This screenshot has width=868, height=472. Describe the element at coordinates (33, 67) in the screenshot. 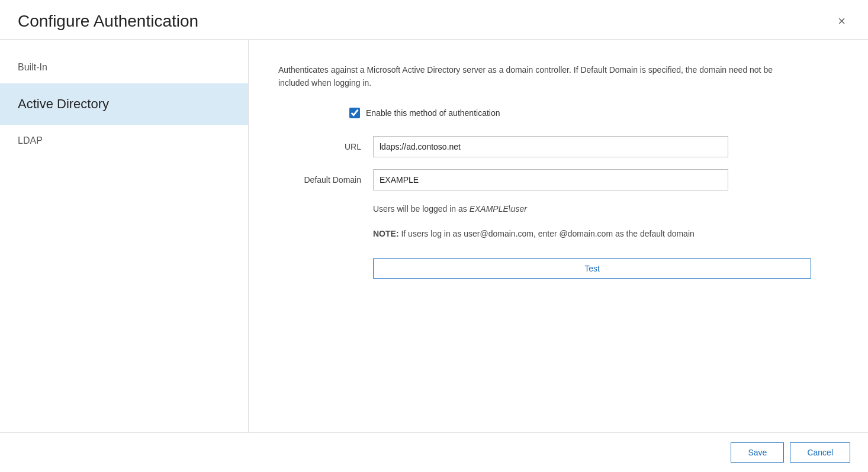

I see `sidebar-item-built-in-label: Built-In` at that location.